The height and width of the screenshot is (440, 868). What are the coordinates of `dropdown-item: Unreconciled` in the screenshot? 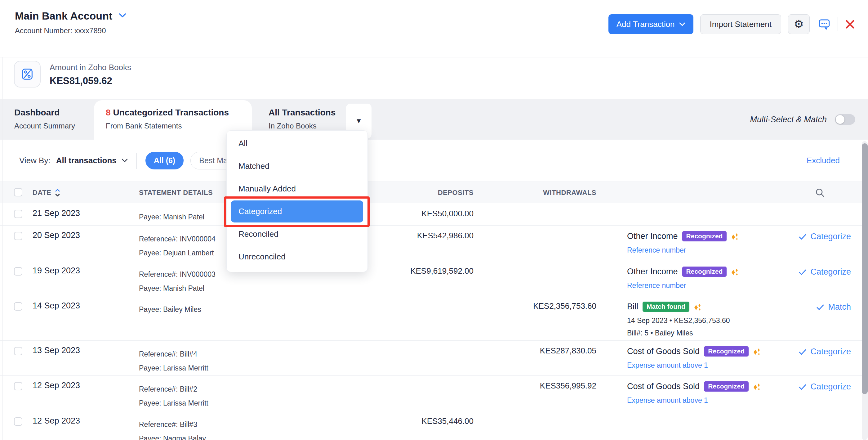 It's located at (297, 257).